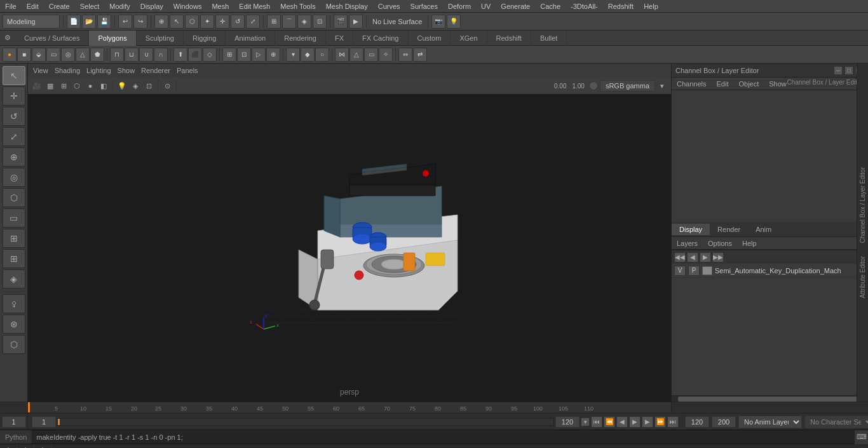  Describe the element at coordinates (770, 398) in the screenshot. I see `layers-scrollbar` at that location.